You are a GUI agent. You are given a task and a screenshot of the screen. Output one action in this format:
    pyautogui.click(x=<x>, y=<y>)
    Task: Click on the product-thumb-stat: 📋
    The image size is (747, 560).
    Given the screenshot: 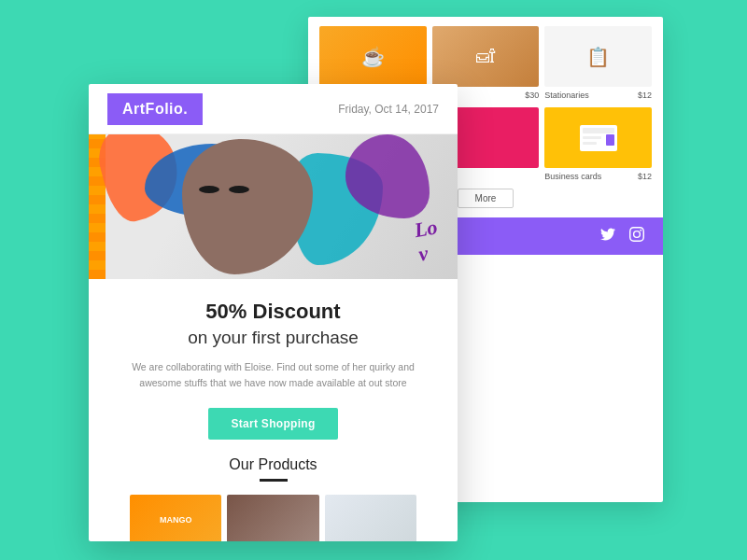 What is the action you would take?
    pyautogui.click(x=598, y=56)
    